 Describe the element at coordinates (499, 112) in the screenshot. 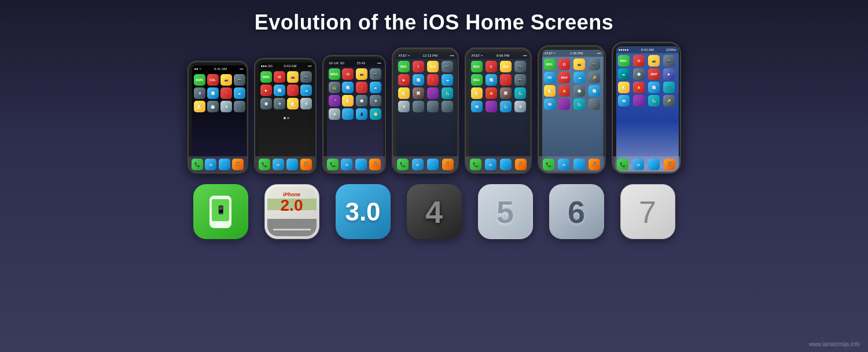

I see `phone-screen-5: AT&T ≈8:06 PM▪▪▪ MSG 6 SUN 📷 MSG 📈 📍 📷 📝…` at that location.